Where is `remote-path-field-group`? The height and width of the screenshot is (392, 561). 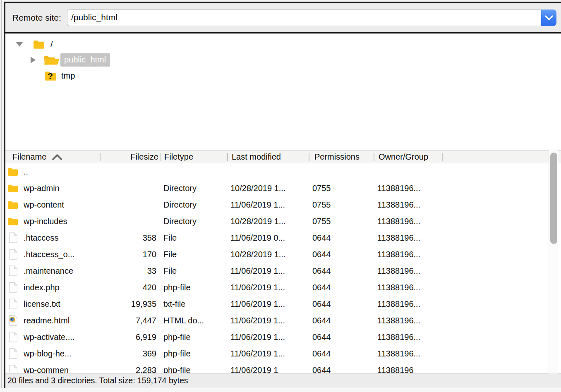
remote-path-field-group is located at coordinates (312, 18).